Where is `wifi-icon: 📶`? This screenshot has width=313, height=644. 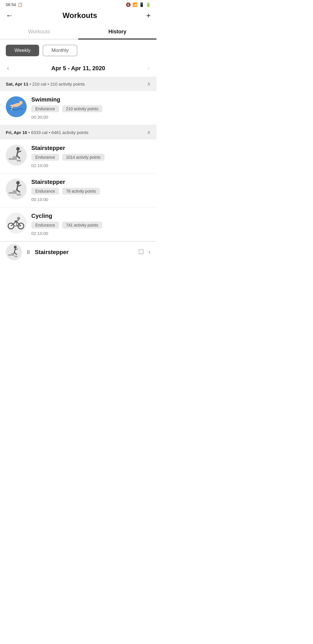 wifi-icon: 📶 is located at coordinates (135, 5).